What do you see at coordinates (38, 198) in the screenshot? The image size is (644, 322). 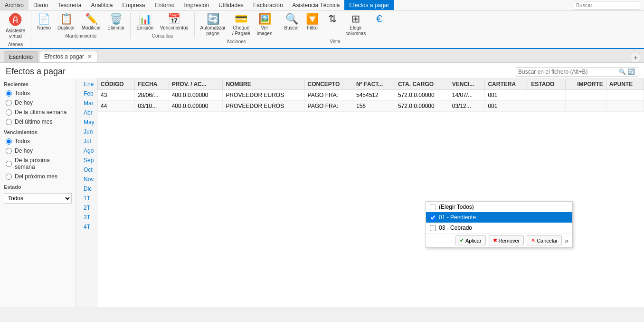 I see `estado-dropdown: Todos` at bounding box center [38, 198].